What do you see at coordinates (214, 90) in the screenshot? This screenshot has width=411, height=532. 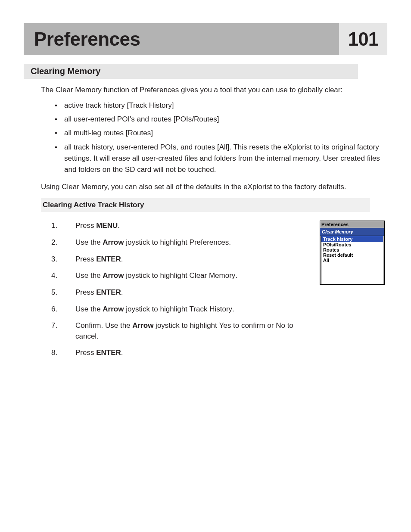 I see `intro-paragraph: The Clear Memory function of Preferences…` at bounding box center [214, 90].